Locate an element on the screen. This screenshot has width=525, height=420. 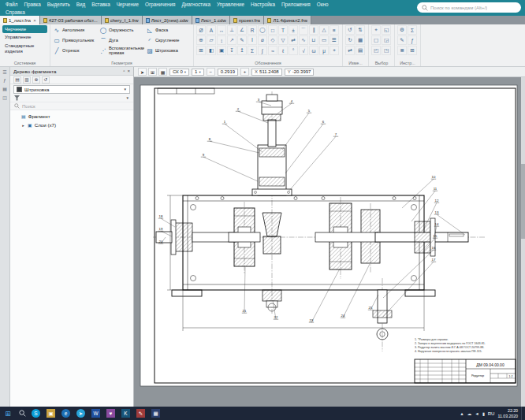
menu-item: Вид is located at coordinates (80, 5).